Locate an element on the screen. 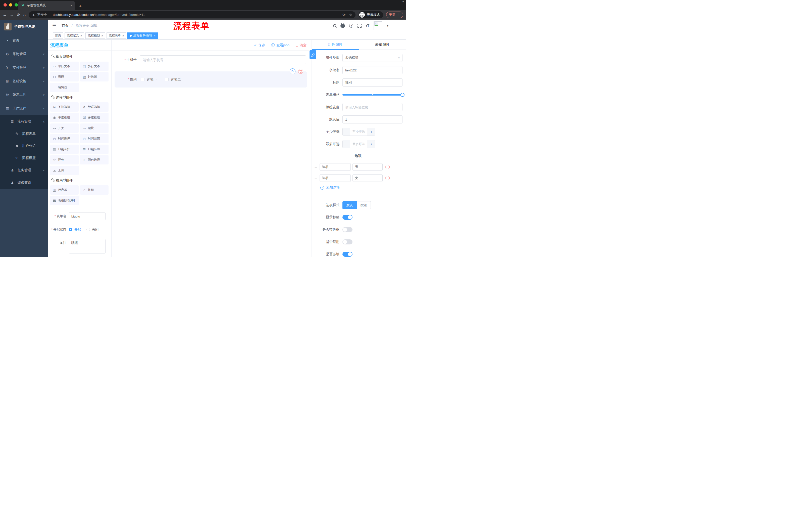  component-按钮: ☝按钮 is located at coordinates (94, 190).